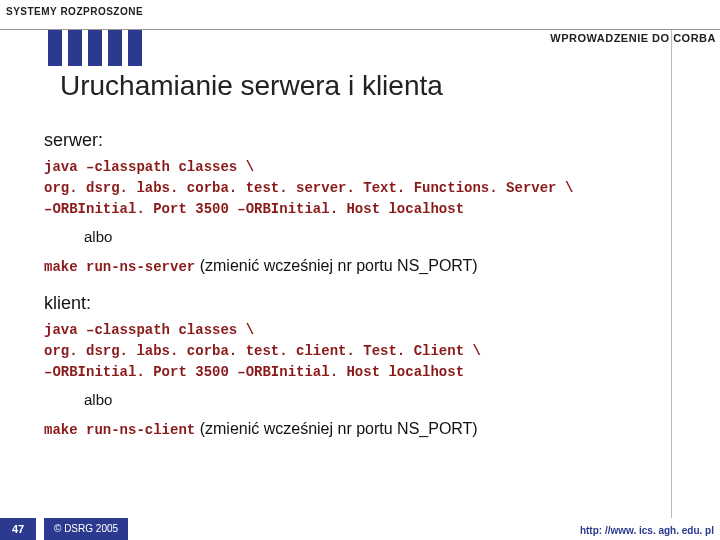 The image size is (720, 540). I want to click on client-code-line: –ORBInitial. Port 3500 –ORBInitial. Host…, so click(354, 372).